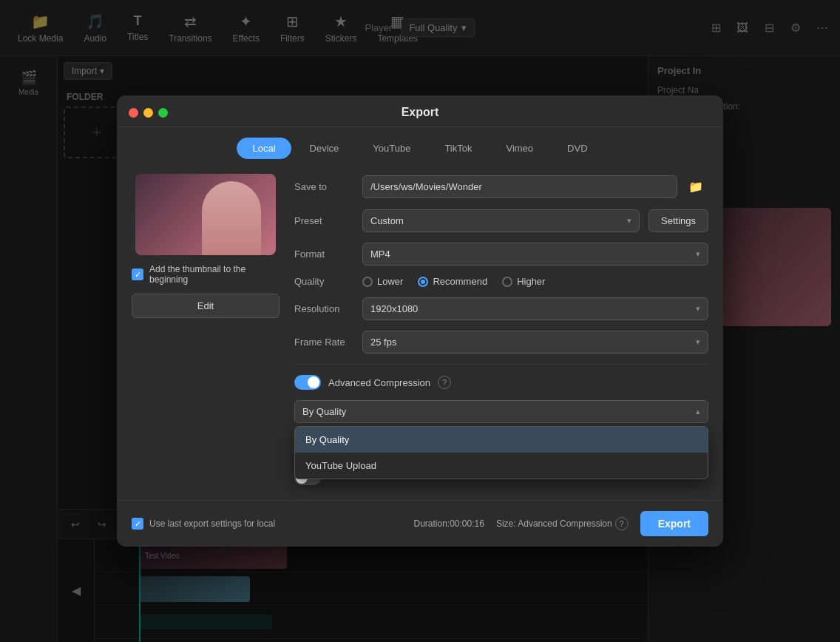 The image size is (840, 642). What do you see at coordinates (383, 281) in the screenshot?
I see `quality-lower-option: Lower` at bounding box center [383, 281].